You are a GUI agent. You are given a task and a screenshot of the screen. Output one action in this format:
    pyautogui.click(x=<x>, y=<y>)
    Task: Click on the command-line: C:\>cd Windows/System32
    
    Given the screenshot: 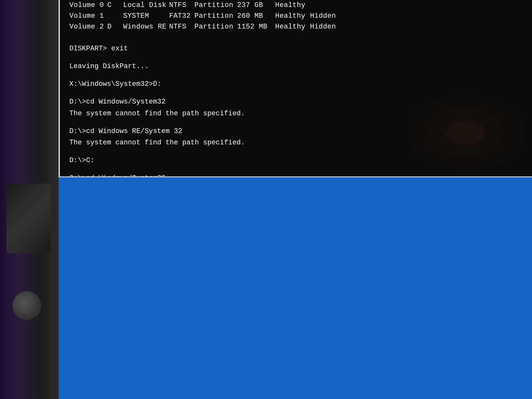 What is the action you would take?
    pyautogui.click(x=296, y=175)
    